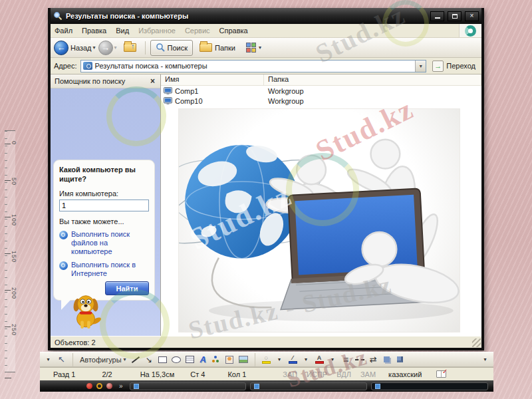  Describe the element at coordinates (372, 80) in the screenshot. I see `column-folder: Папка` at that location.